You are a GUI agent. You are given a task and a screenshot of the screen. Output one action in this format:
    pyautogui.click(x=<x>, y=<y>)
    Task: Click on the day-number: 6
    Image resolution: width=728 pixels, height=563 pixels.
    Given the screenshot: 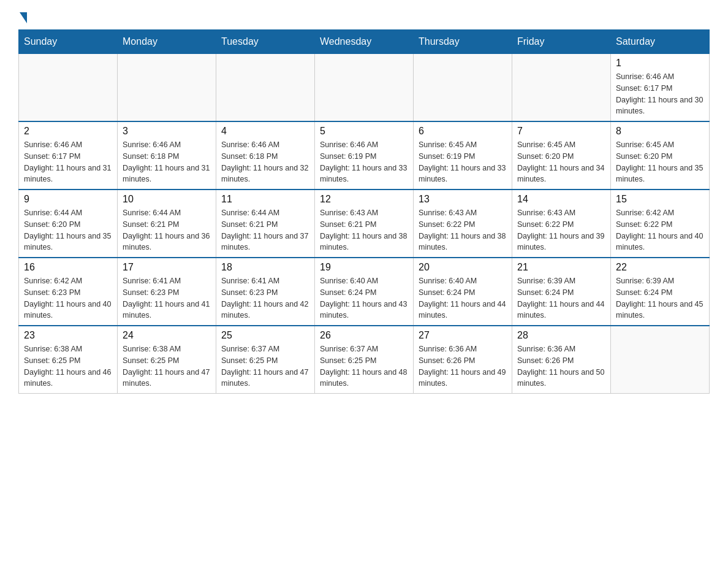 What is the action you would take?
    pyautogui.click(x=463, y=131)
    